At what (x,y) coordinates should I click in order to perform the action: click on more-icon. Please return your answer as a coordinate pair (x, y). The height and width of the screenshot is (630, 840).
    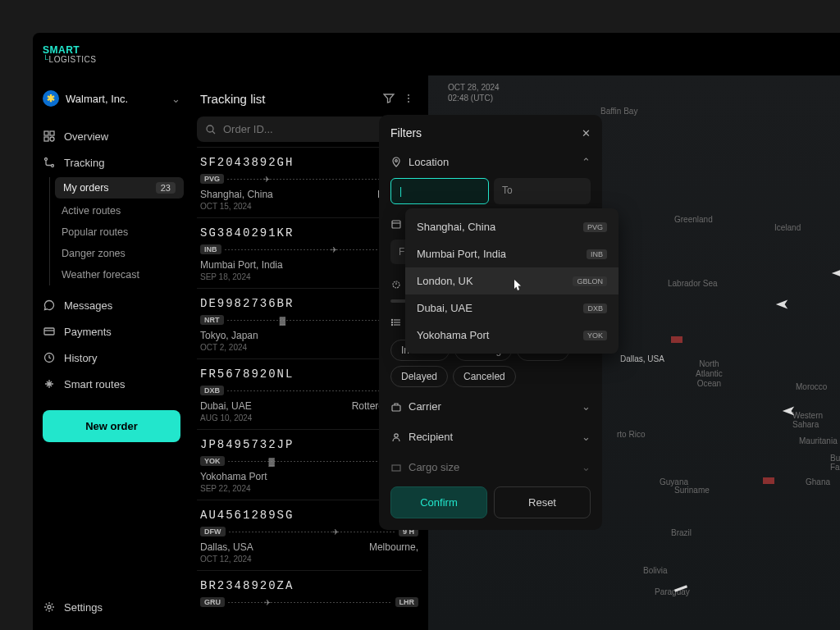
    Looking at the image, I should click on (409, 98).